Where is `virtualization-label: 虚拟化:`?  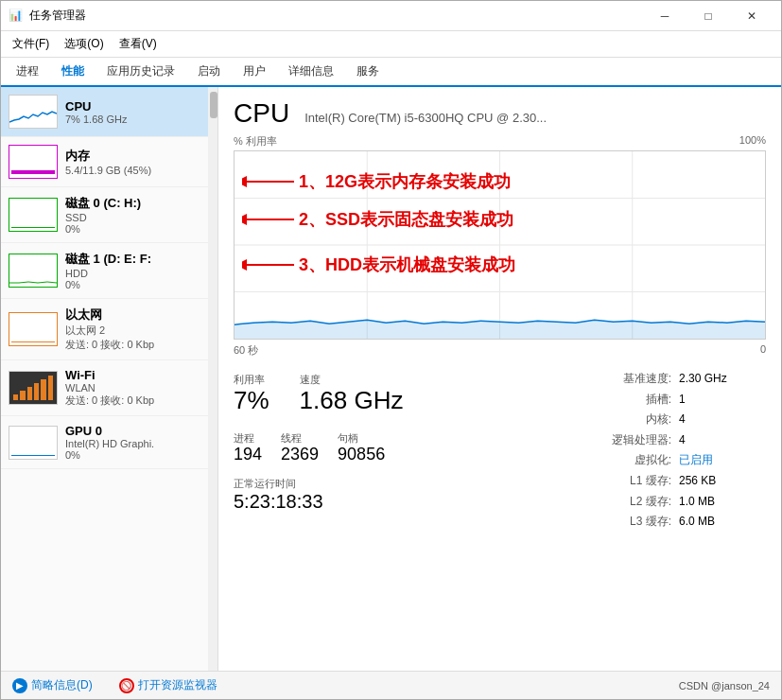 virtualization-label: 虚拟化: is located at coordinates (634, 461).